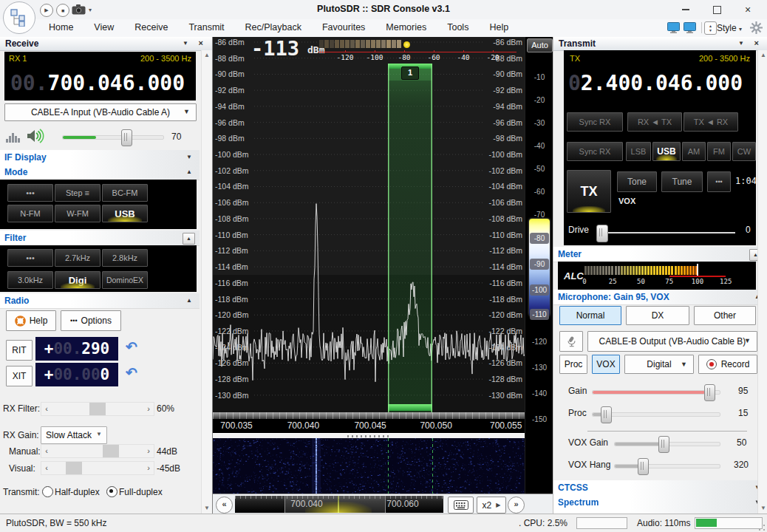 The image size is (767, 532). Describe the element at coordinates (344, 28) in the screenshot. I see `tab-favourites: Favourites` at that location.